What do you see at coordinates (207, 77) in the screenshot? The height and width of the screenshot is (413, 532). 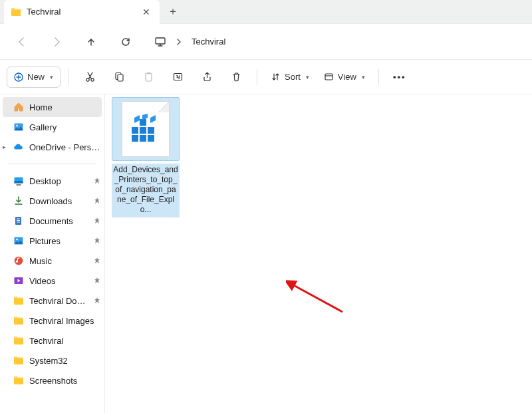 I see `share-button` at bounding box center [207, 77].